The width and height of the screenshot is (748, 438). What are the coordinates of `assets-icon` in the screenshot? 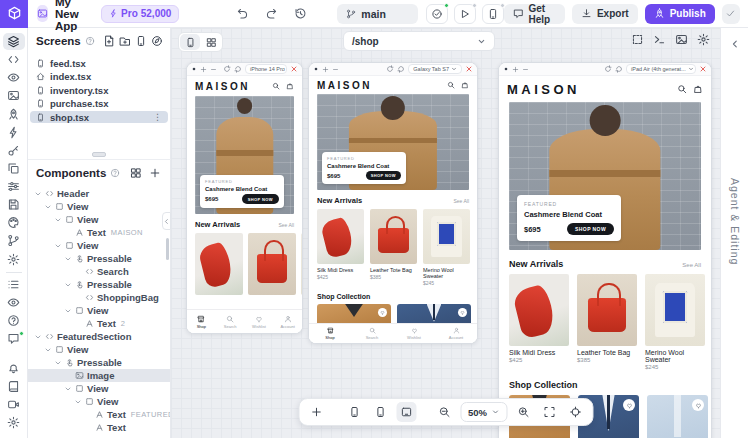 It's located at (682, 40).